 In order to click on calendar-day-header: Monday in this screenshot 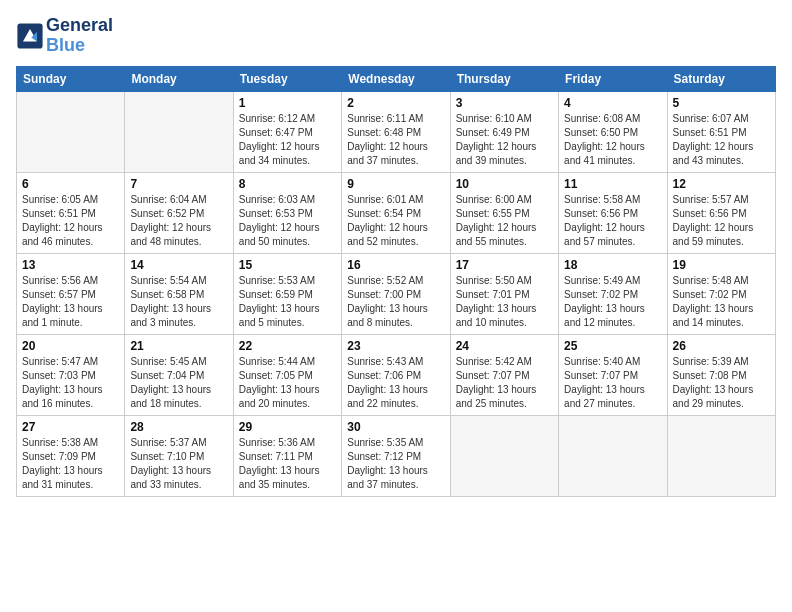, I will do `click(179, 78)`.